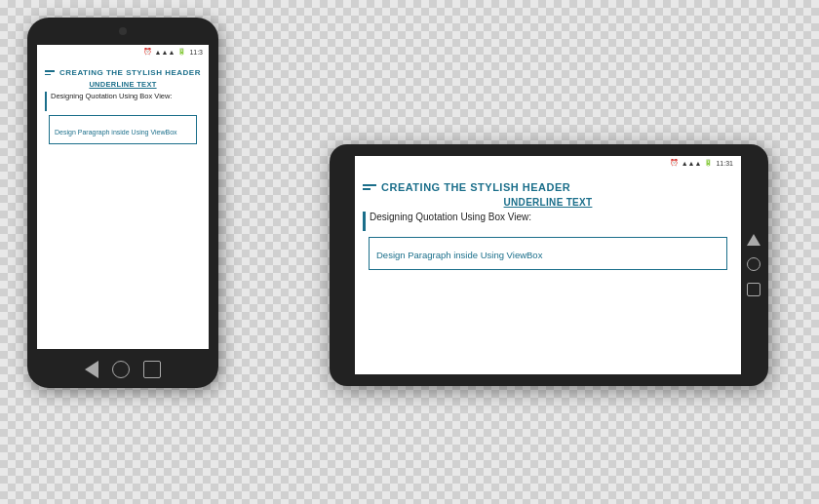  I want to click on phone-screen-portrait: ⏰ ▲▲▲ 🔋 11:3 CREATING THE STYLISH HEADER…, so click(123, 197).